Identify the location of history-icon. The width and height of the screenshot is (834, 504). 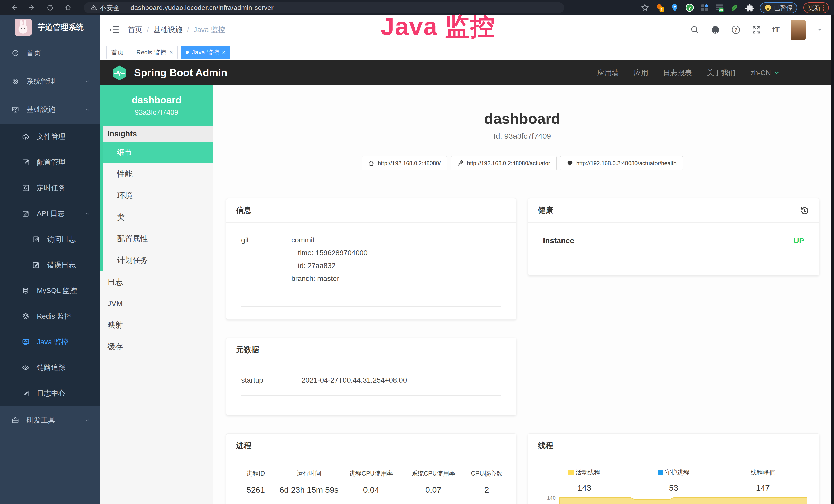
(804, 210).